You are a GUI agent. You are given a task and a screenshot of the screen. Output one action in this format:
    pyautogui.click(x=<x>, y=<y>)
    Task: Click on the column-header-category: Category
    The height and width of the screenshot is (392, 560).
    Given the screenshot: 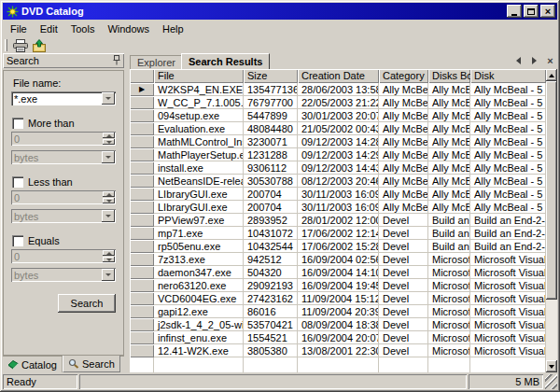 What is the action you would take?
    pyautogui.click(x=403, y=77)
    